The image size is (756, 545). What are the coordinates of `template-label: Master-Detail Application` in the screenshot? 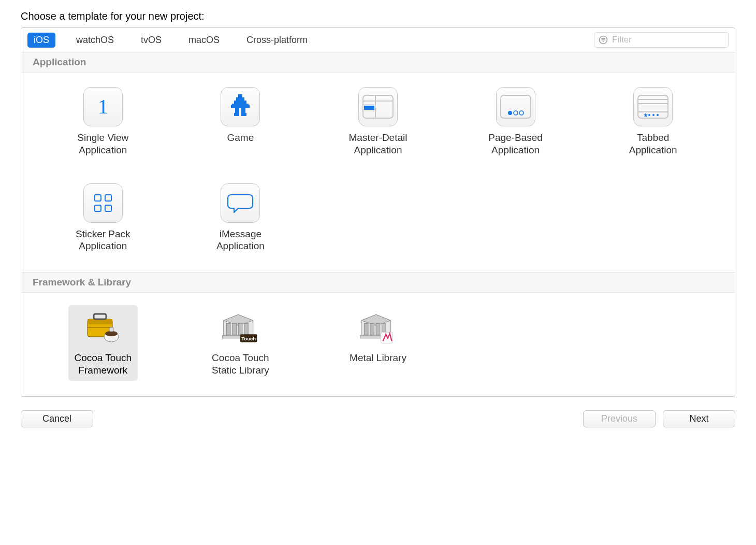 It's located at (378, 144).